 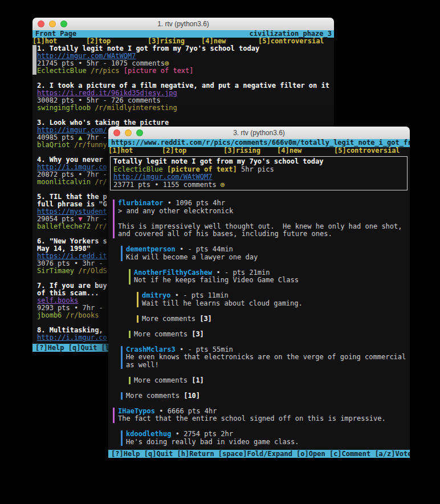 I want to click on post-link: https://mystudent, so click(x=72, y=212).